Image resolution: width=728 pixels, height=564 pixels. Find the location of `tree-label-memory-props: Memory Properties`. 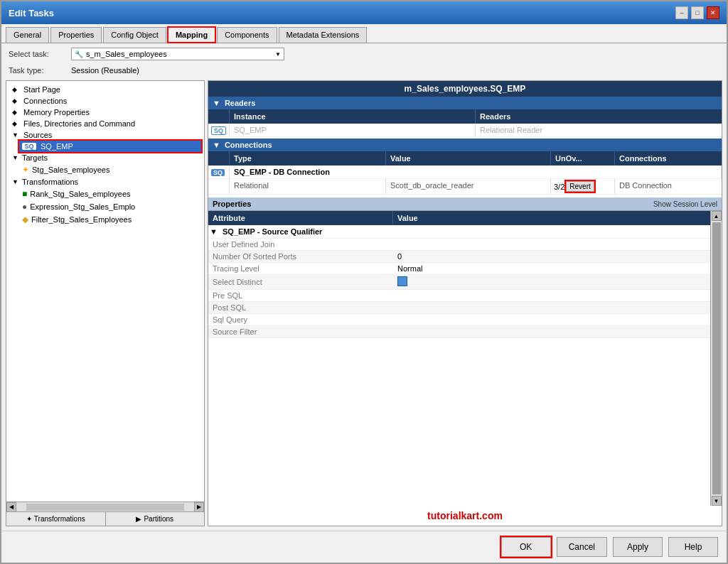

tree-label-memory-props: Memory Properties is located at coordinates (57, 112).